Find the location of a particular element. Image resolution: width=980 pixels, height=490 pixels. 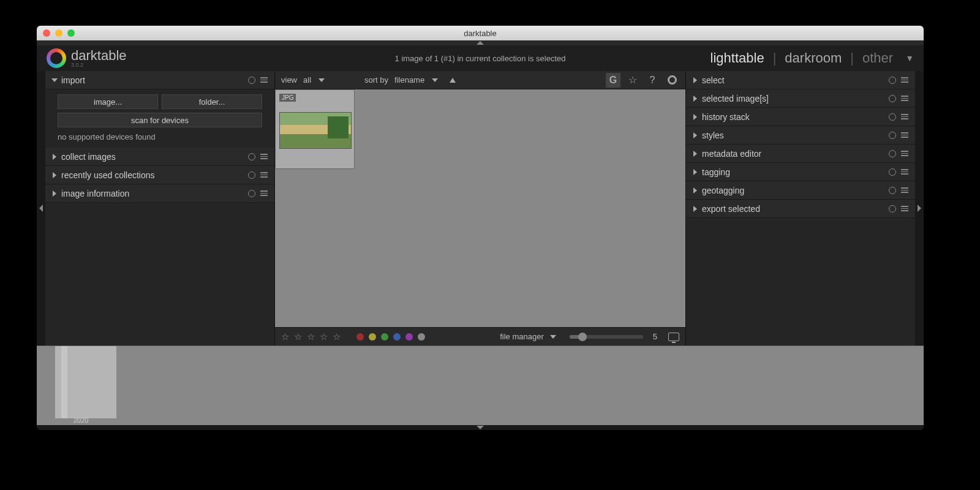

panel-tagging-header: tagging is located at coordinates (801, 172).